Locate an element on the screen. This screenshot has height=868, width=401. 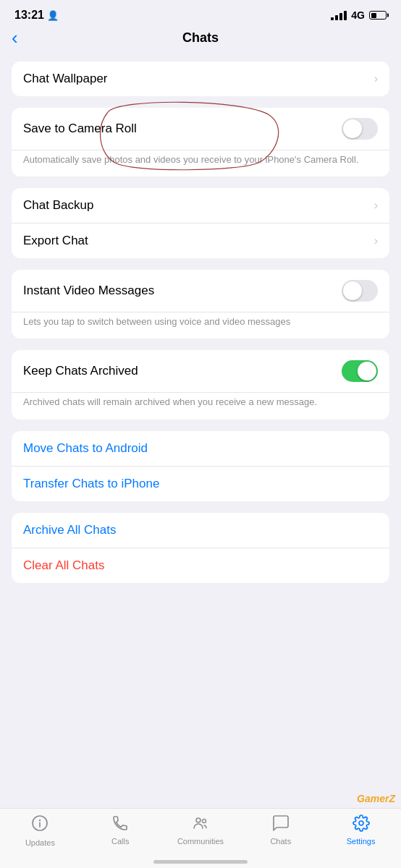
chat-wallpaper-chevron: › is located at coordinates (376, 79).